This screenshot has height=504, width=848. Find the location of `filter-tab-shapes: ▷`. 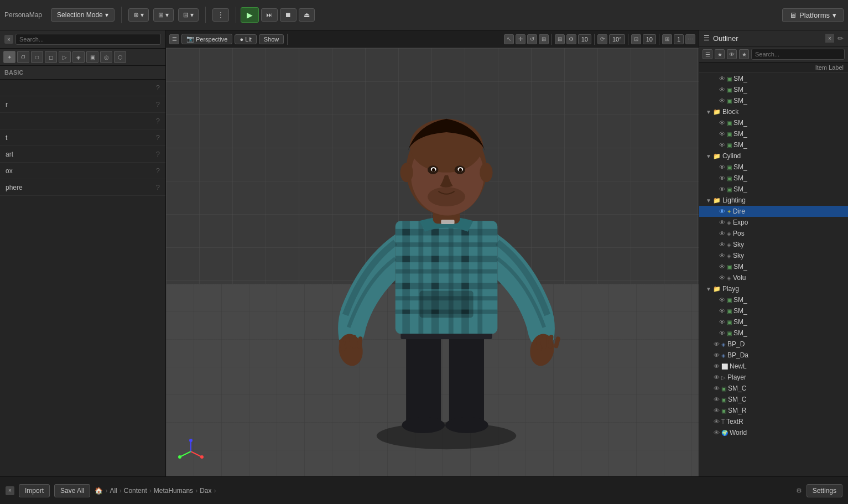

filter-tab-shapes: ▷ is located at coordinates (65, 57).